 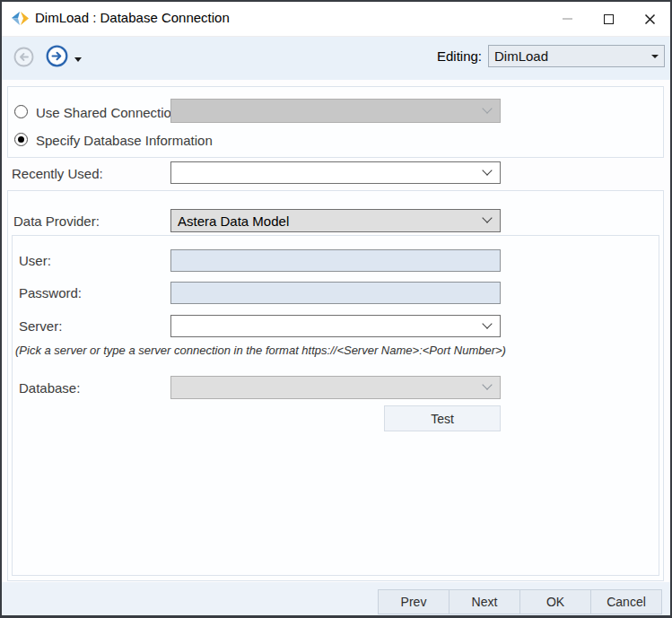 I want to click on database-combobox, so click(x=336, y=387).